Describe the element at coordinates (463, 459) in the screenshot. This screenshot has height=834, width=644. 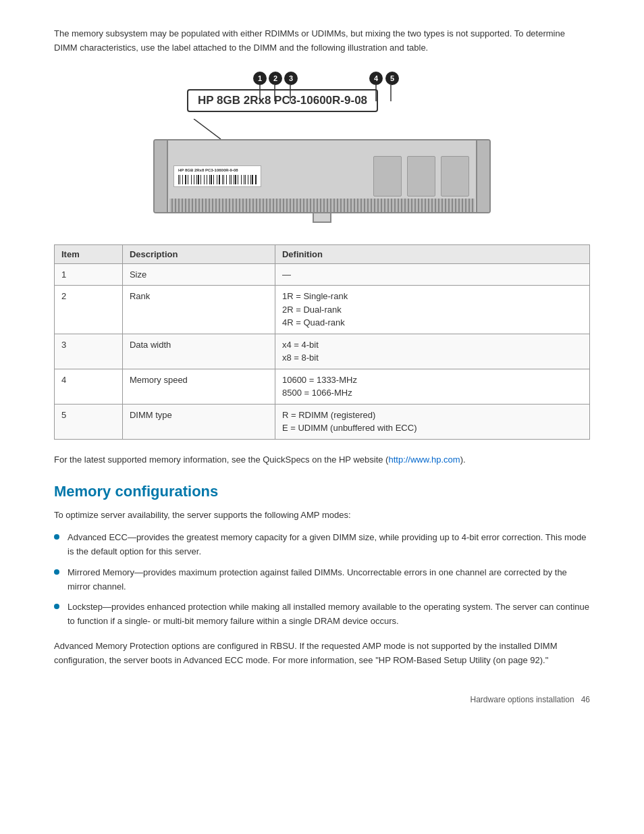
I see `quickspecs-text-after: ).` at that location.